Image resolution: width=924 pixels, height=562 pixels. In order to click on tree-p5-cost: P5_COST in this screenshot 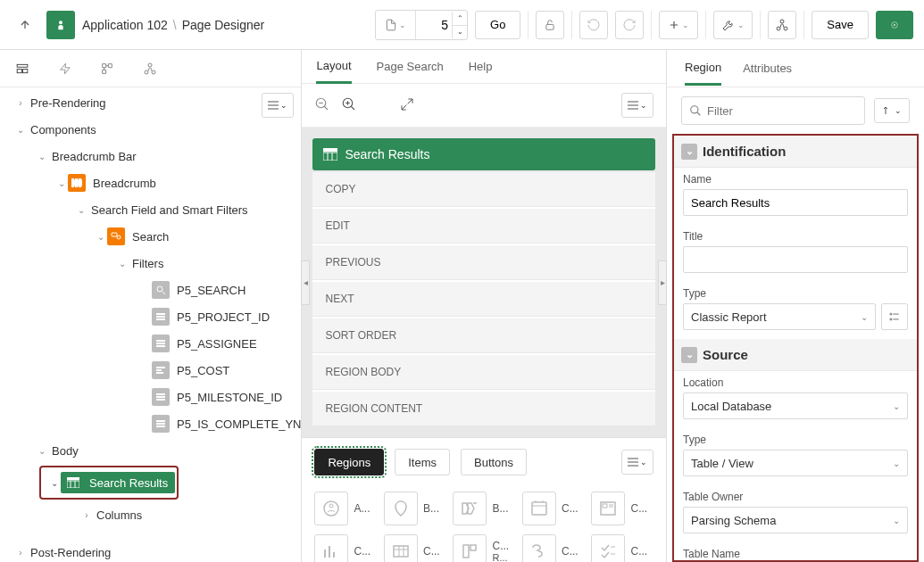, I will do `click(150, 370)`.